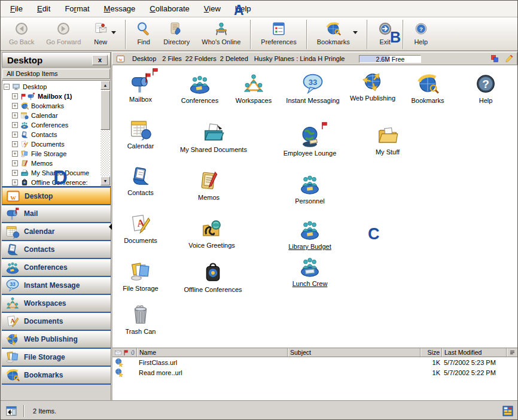 The height and width of the screenshot is (420, 518). I want to click on desktop-item-memos: Memos, so click(209, 184).